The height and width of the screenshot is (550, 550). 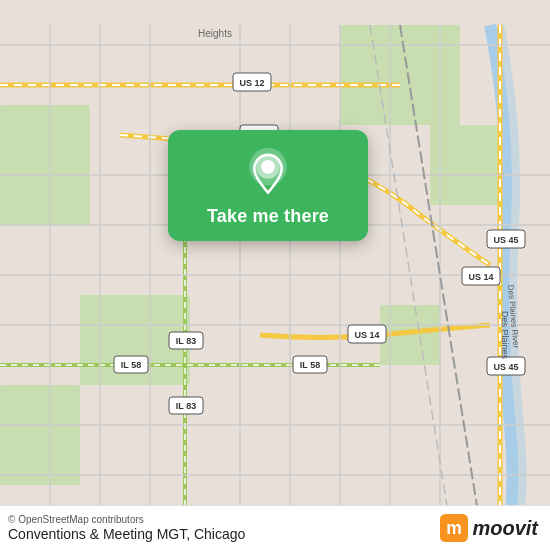 What do you see at coordinates (215, 34) in the screenshot?
I see `svg-text: Heights` at bounding box center [215, 34].